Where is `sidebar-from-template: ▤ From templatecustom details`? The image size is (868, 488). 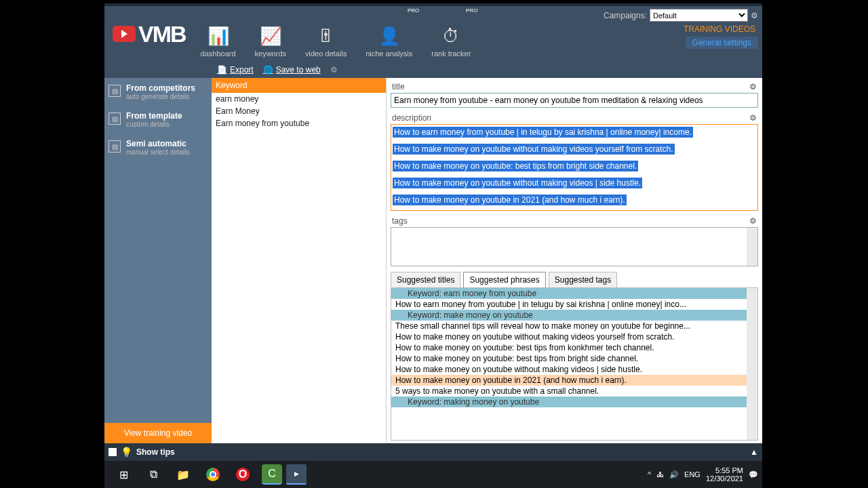
sidebar-from-template: ▤ From templatecustom details is located at coordinates (158, 119).